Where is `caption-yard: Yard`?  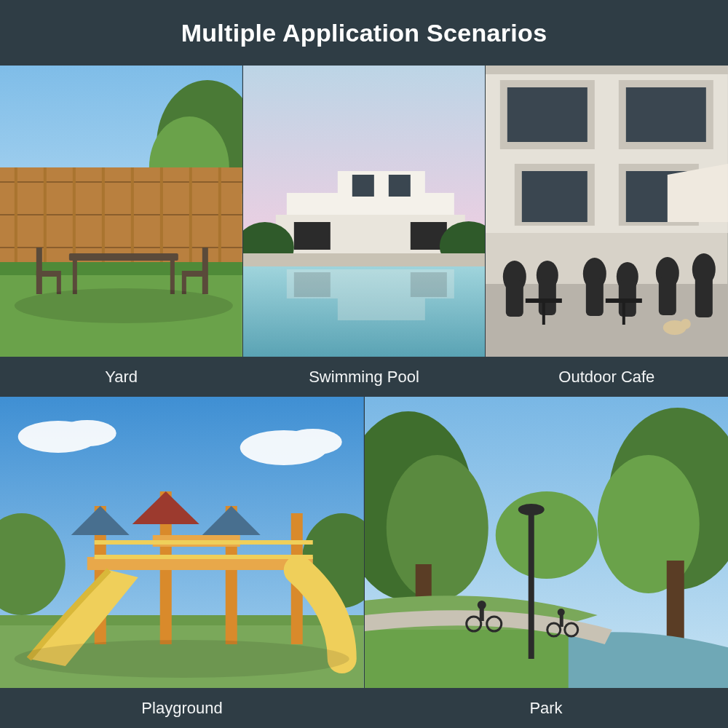 caption-yard: Yard is located at coordinates (121, 377).